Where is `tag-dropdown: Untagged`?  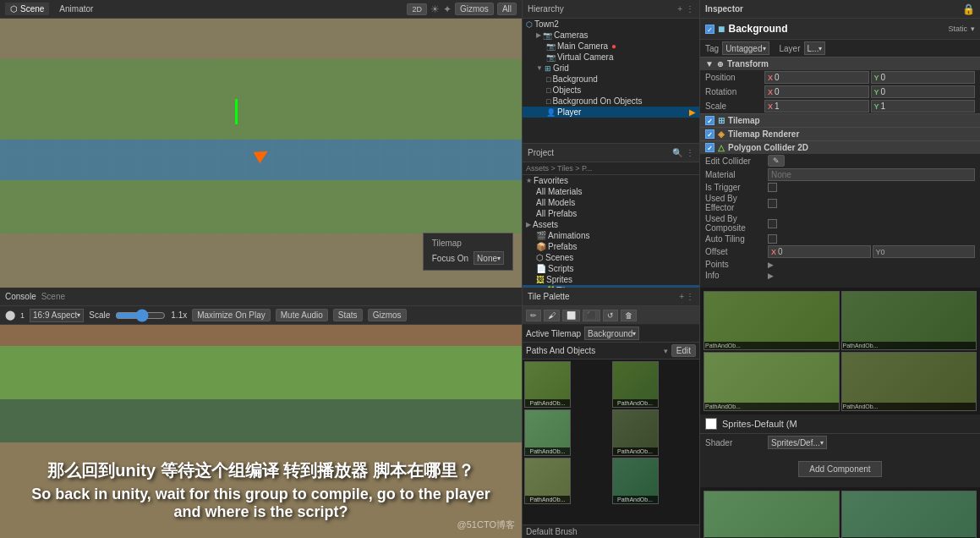 tag-dropdown: Untagged is located at coordinates (746, 48).